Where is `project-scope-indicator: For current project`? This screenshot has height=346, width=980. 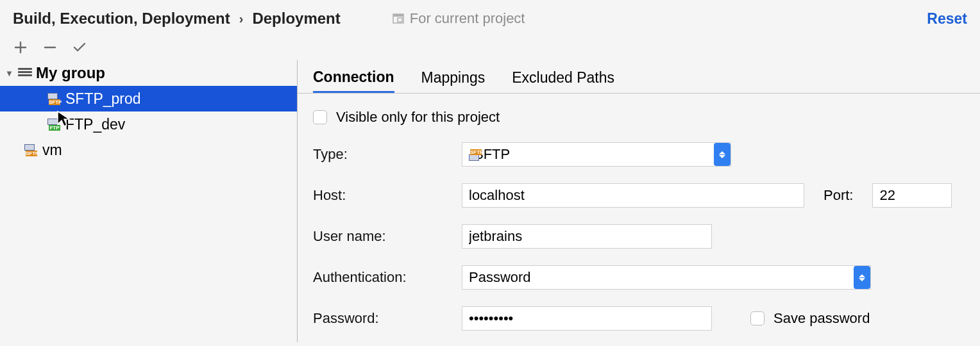 project-scope-indicator: For current project is located at coordinates (459, 19).